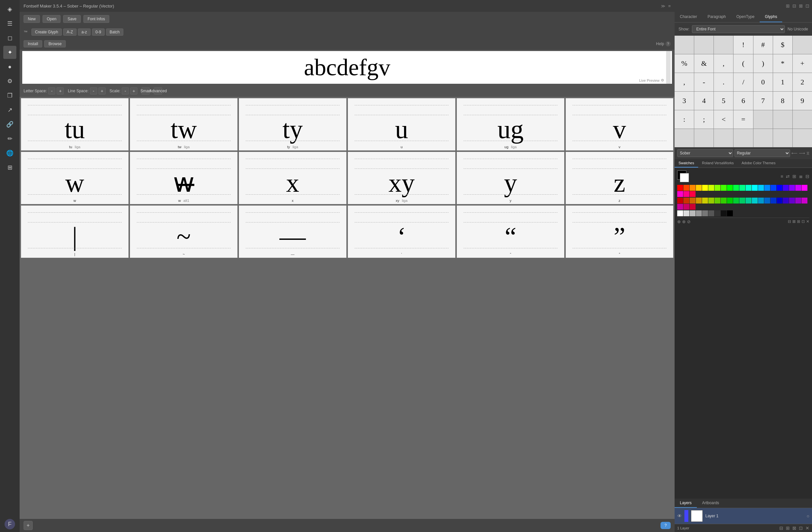 The height and width of the screenshot is (532, 812). What do you see at coordinates (717, 17) in the screenshot?
I see `tab-paragraph: Paragraph` at bounding box center [717, 17].